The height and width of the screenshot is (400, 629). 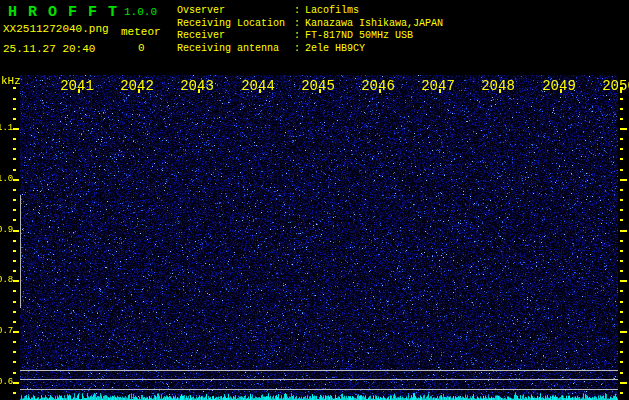 What do you see at coordinates (335, 48) in the screenshot?
I see `station-info-value: 2ele HB9CY` at bounding box center [335, 48].